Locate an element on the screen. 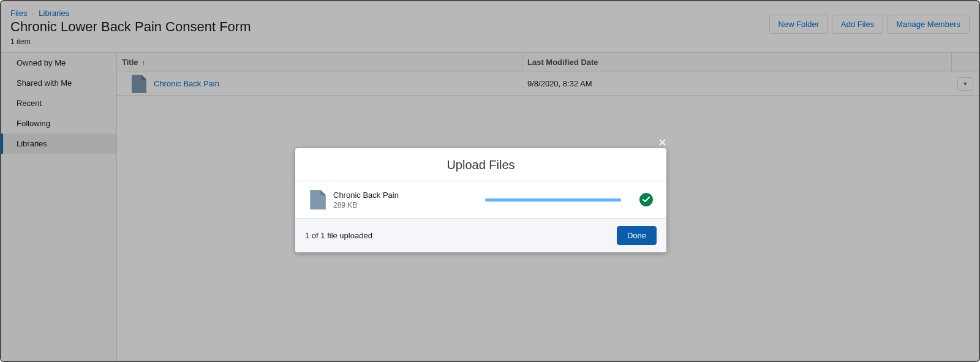  file-icon is located at coordinates (317, 200).